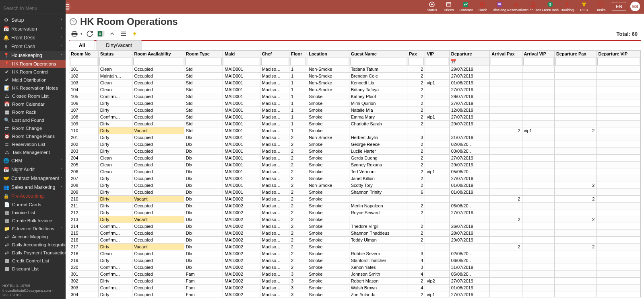 This screenshot has width=644, height=299. What do you see at coordinates (533, 6) in the screenshot?
I see `topbar-item-inhouses: In houses` at bounding box center [533, 6].